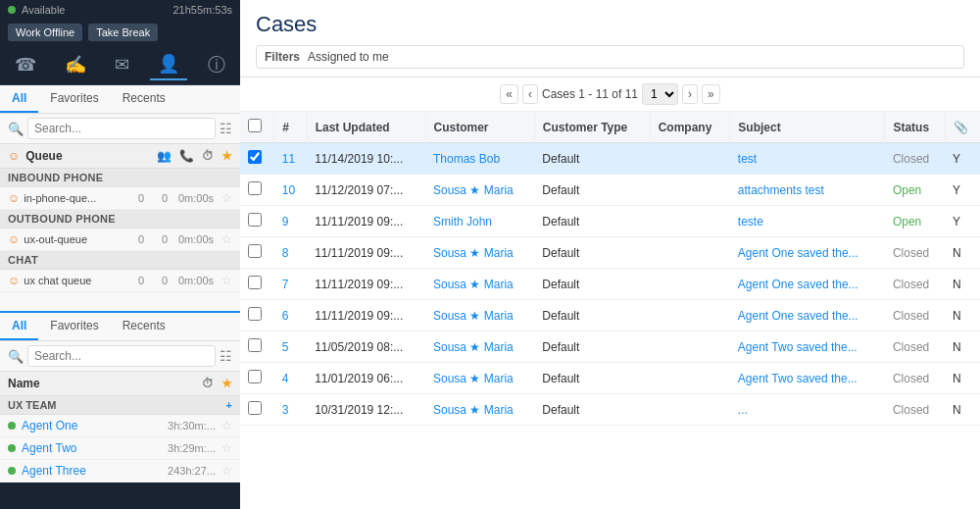 The image size is (980, 509). Describe the element at coordinates (781, 190) in the screenshot. I see `subject-link-1: attachments test` at that location.